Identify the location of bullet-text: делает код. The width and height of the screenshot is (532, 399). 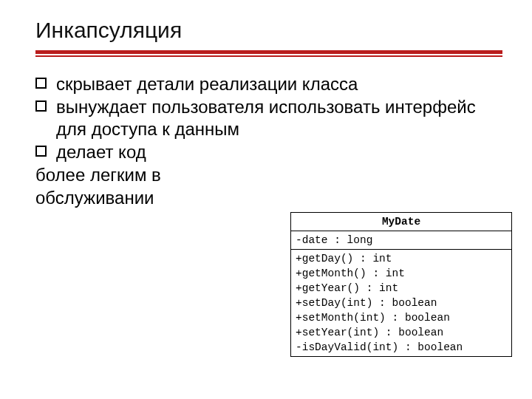
(101, 152).